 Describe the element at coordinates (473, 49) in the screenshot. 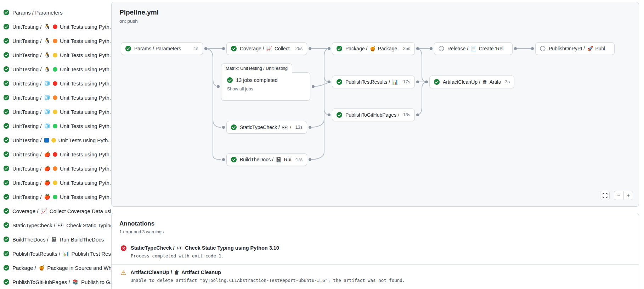

I see `graph-node-release: Release /📄Create 'Release P...` at that location.